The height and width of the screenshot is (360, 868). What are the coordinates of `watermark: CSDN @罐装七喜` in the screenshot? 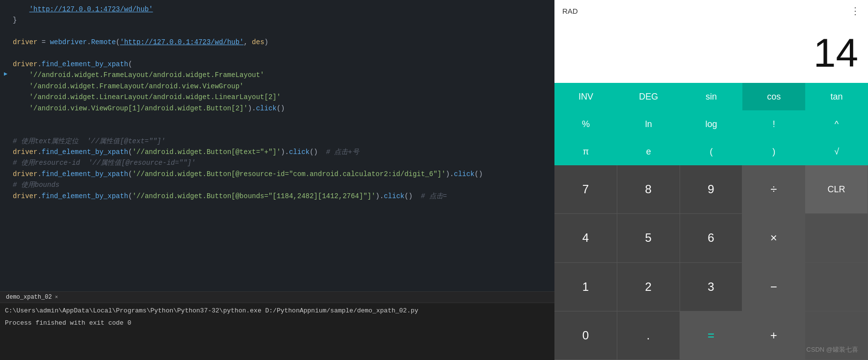 It's located at (832, 350).